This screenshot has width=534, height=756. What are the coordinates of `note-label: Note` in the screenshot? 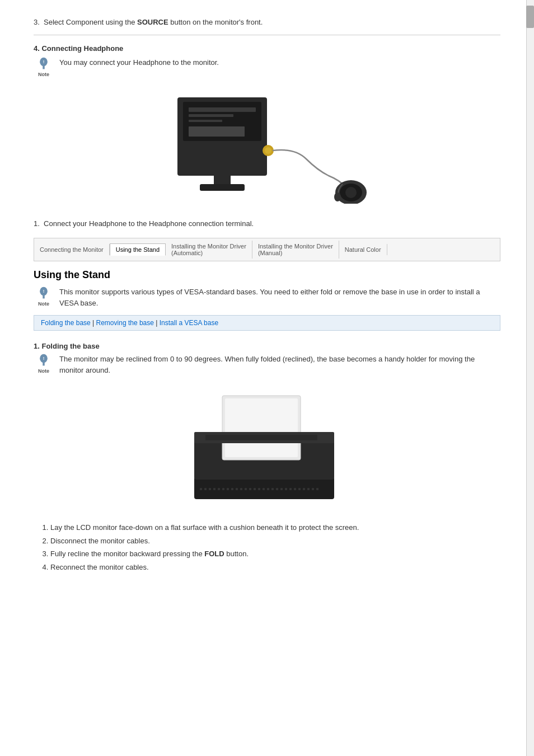 It's located at (44, 74).